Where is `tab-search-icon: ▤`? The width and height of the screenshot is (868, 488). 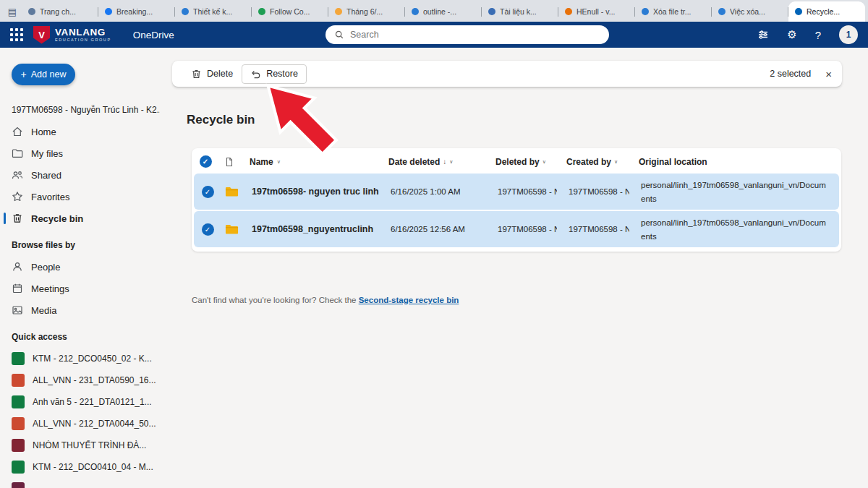
tab-search-icon: ▤ is located at coordinates (12, 12).